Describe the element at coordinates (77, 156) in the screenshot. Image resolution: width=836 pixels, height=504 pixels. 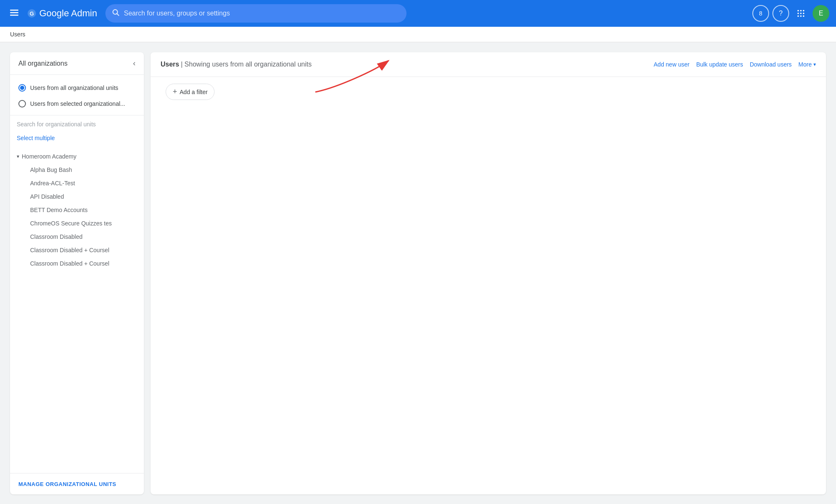
I see `org-tree-root: ▾ Homeroom Academy` at that location.